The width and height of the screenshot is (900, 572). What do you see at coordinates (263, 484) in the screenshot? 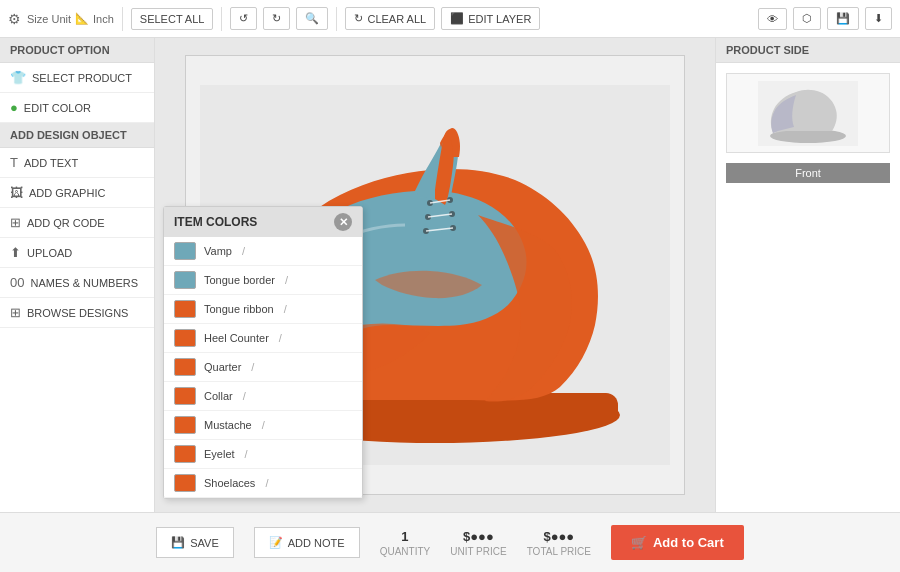
I see `color-item-shoelaces: Shoelaces /` at bounding box center [263, 484].